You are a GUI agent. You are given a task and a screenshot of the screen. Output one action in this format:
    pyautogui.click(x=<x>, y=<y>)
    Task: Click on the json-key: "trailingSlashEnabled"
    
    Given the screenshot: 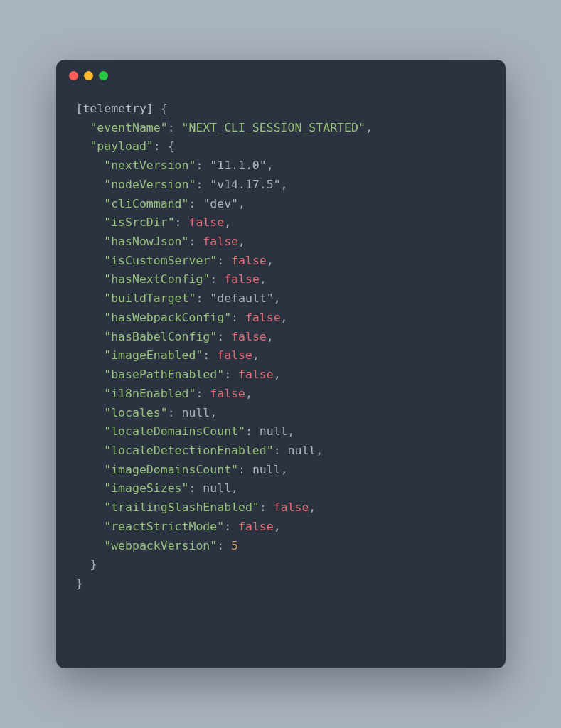 What is the action you would take?
    pyautogui.click(x=182, y=508)
    